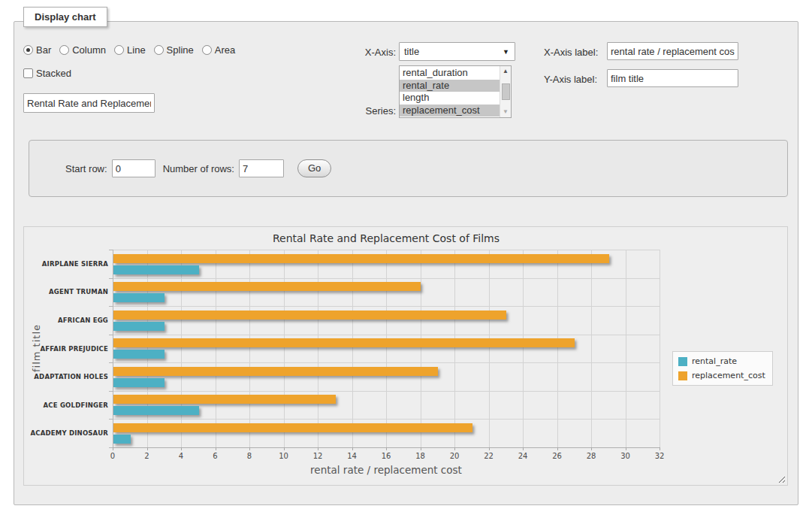 The image size is (812, 512). I want to click on x-axis-tick-label: 30, so click(626, 456).